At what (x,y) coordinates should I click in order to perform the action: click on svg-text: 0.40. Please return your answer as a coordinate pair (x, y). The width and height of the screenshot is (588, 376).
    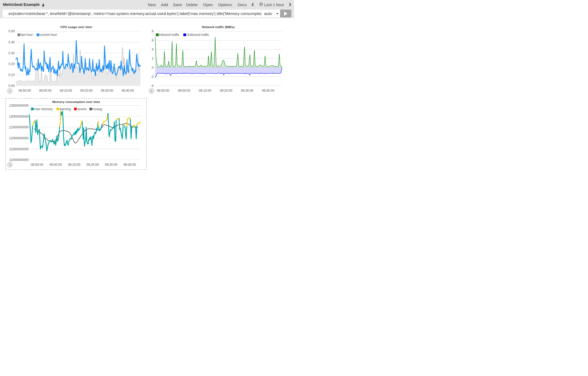
    Looking at the image, I should click on (12, 42).